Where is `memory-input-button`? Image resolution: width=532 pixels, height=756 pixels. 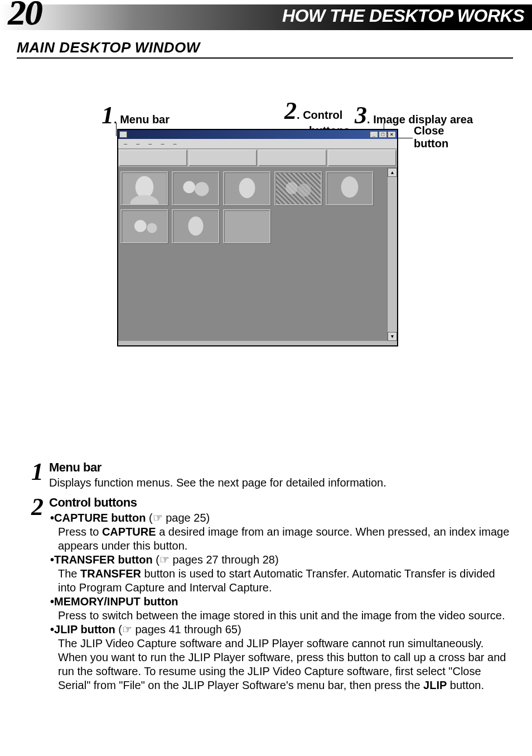
memory-input-button is located at coordinates (292, 158).